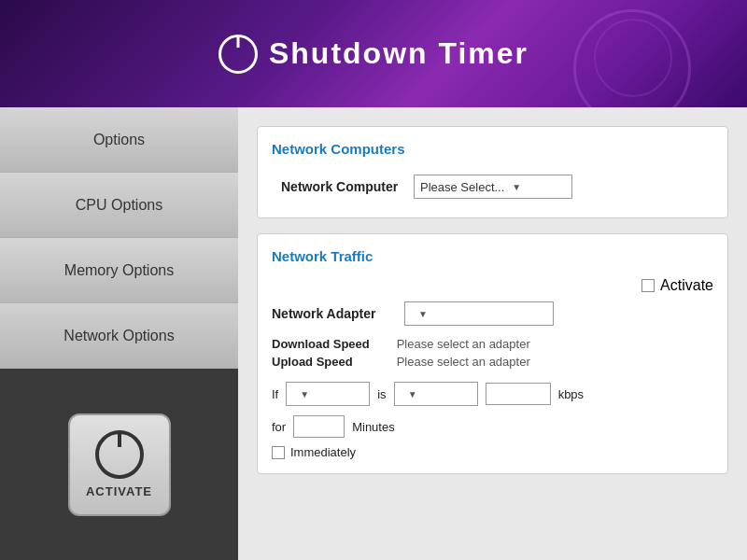  I want to click on if-dropdown-arrow: ▼, so click(304, 394).